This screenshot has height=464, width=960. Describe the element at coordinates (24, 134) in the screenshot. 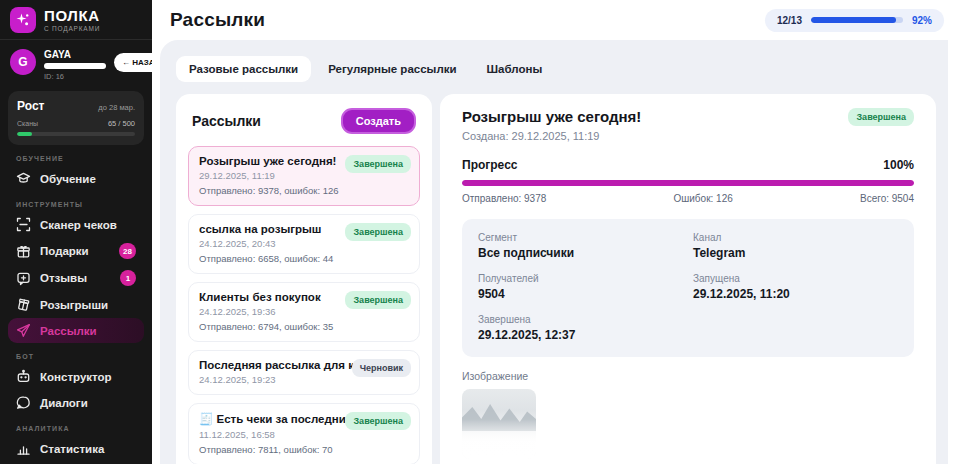

I see `plan-progress-fill` at that location.